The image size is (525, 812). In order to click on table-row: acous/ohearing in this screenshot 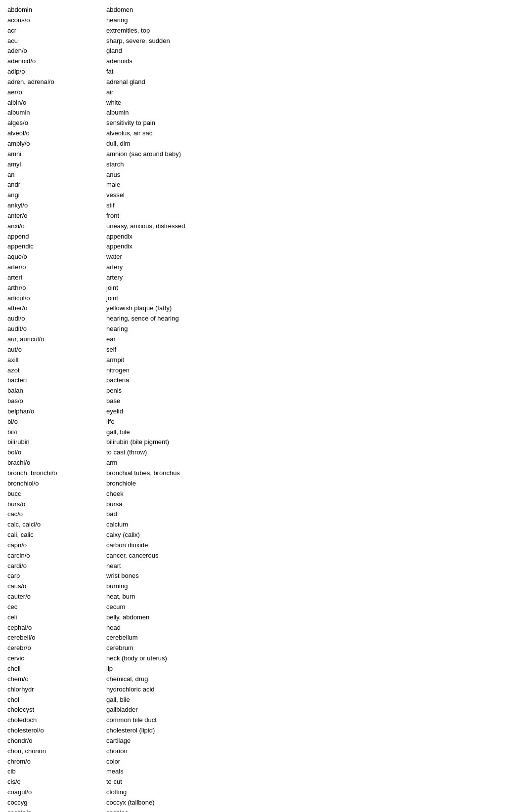, I will do `click(262, 21)`.